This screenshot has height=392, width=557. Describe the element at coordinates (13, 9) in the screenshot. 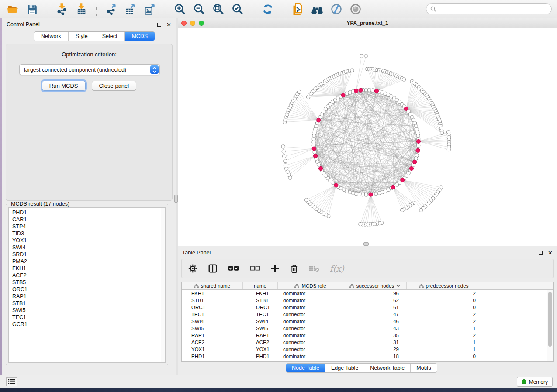

I see `open-file-icon` at that location.